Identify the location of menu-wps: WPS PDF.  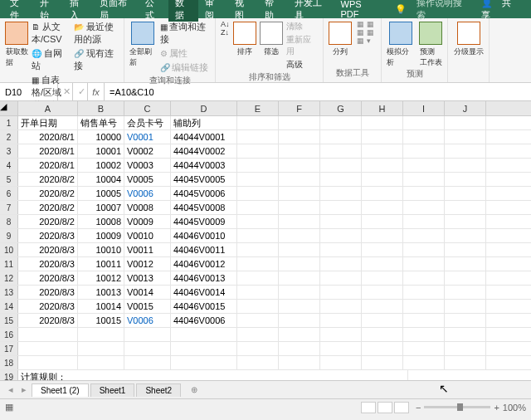
(360, 10).